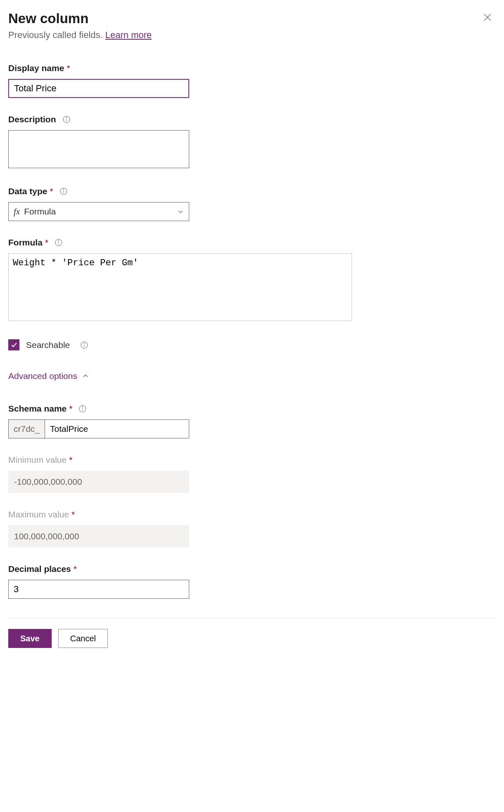 The height and width of the screenshot is (812, 504). I want to click on chevron-down-icon, so click(181, 212).